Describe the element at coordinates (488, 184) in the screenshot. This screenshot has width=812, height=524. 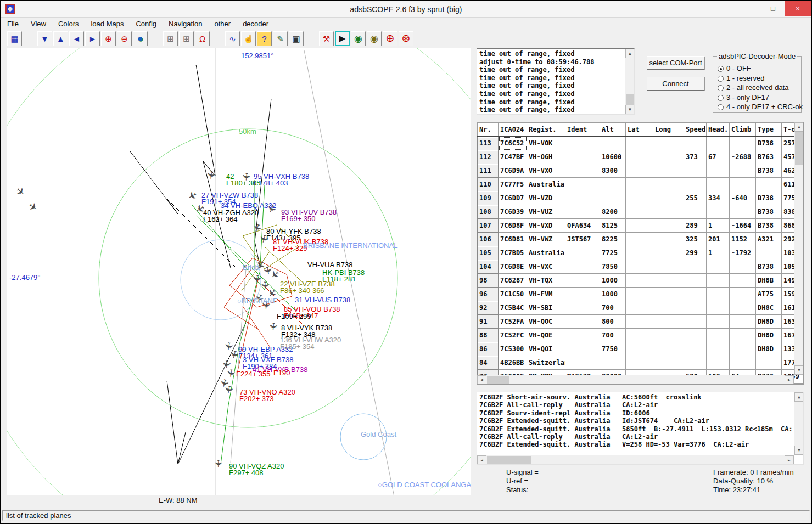
I see `table-cell: 110` at that location.